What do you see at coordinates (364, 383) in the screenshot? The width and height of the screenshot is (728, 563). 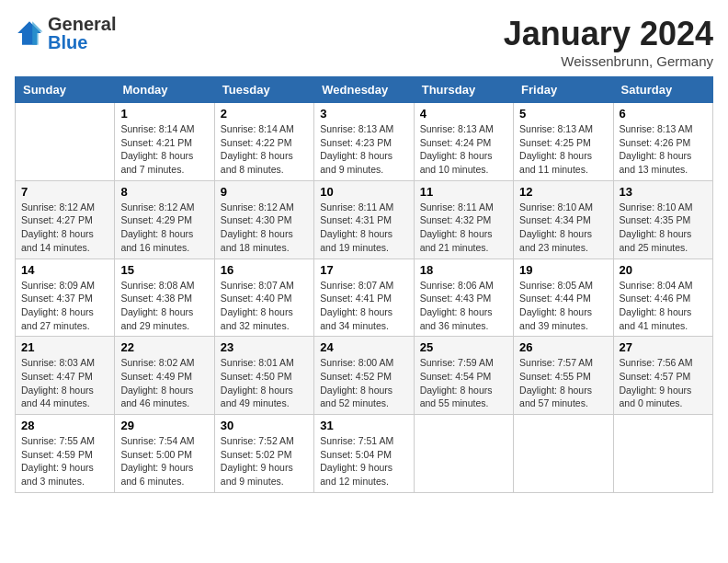 I see `day-info: Sunrise: 8:00 AM Sunset: 4:52 PM Dayligh…` at bounding box center [364, 383].